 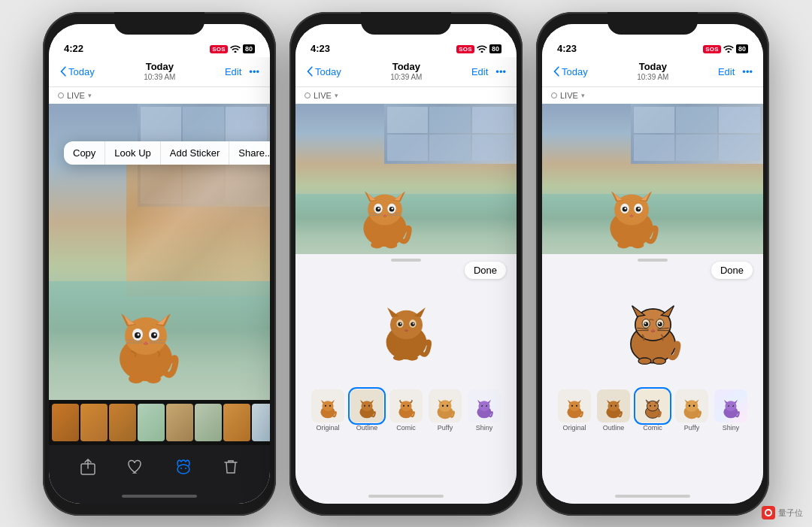 I want to click on nav-title-3: Today 10:39 AM, so click(x=653, y=71).